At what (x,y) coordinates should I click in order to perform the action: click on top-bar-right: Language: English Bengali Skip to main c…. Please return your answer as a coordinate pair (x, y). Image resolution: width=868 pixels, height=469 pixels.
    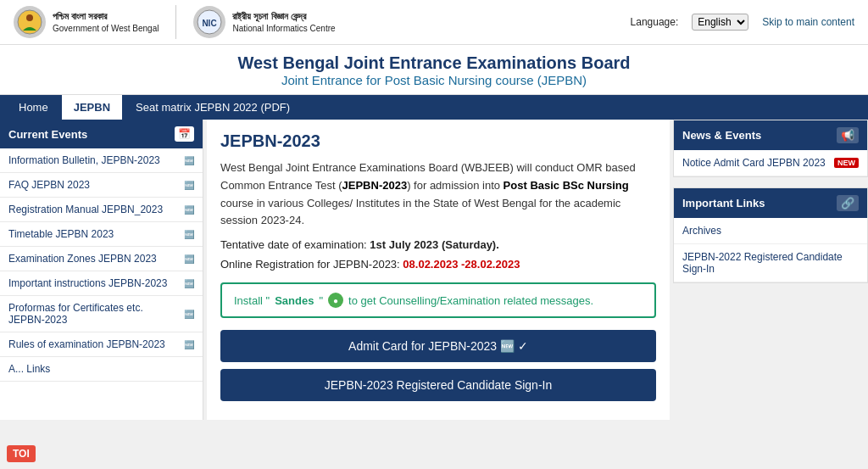
    Looking at the image, I should click on (743, 22).